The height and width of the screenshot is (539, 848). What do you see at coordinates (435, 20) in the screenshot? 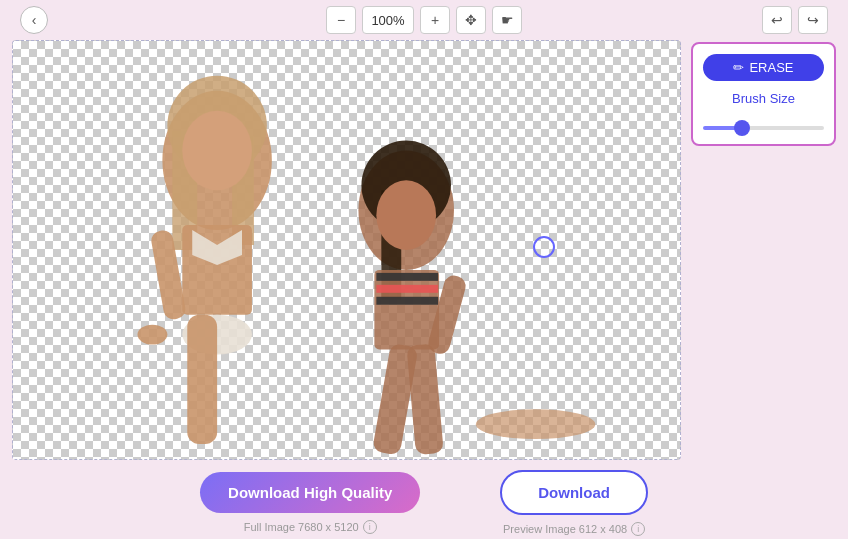
I see `zoom-in-icon: +` at bounding box center [435, 20].